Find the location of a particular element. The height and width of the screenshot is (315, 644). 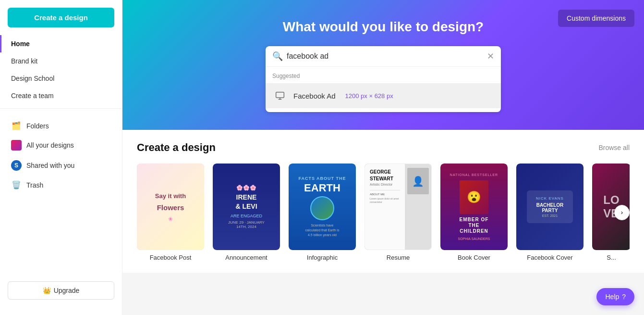

search-dropdown: Suggested Facebook Ad 1200 px × 628 px is located at coordinates (383, 89).